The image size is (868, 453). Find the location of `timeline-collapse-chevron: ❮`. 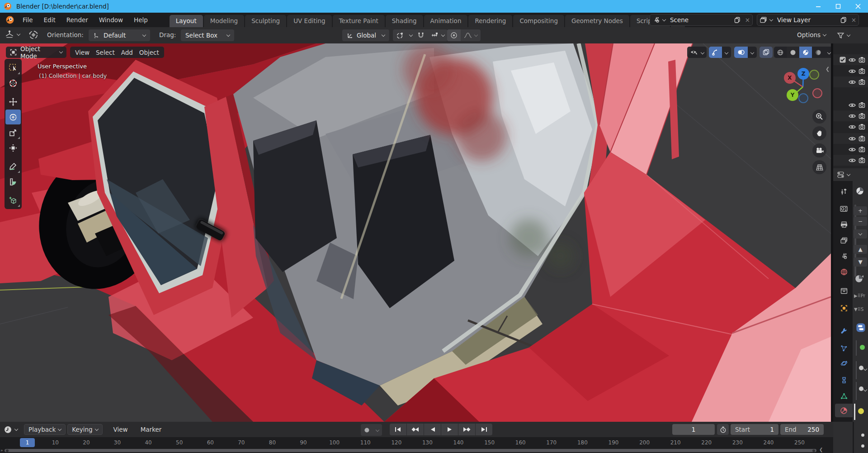

timeline-collapse-chevron: ❮ is located at coordinates (821, 450).